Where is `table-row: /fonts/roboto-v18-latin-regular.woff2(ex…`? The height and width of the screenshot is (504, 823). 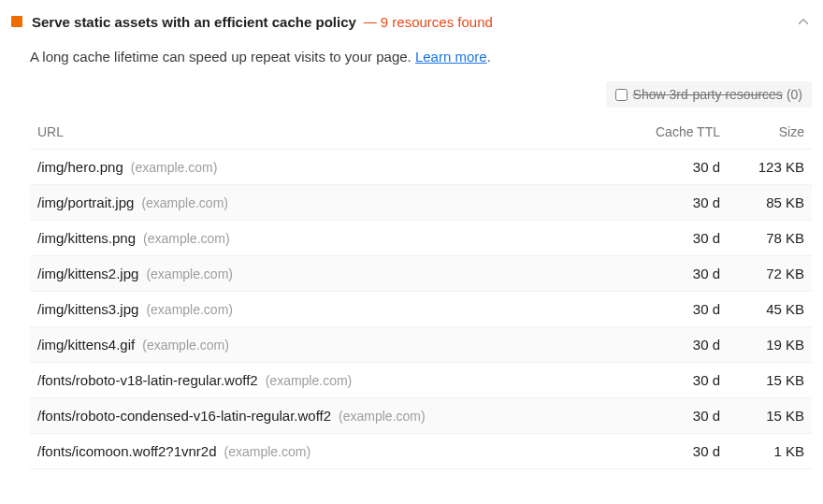
table-row: /fonts/roboto-v18-latin-regular.woff2(ex… is located at coordinates (421, 381).